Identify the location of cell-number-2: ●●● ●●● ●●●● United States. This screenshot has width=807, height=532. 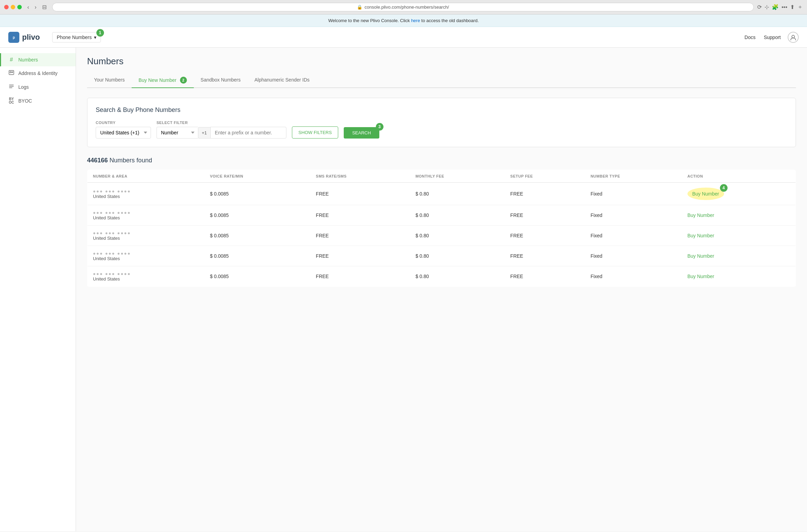
(146, 236).